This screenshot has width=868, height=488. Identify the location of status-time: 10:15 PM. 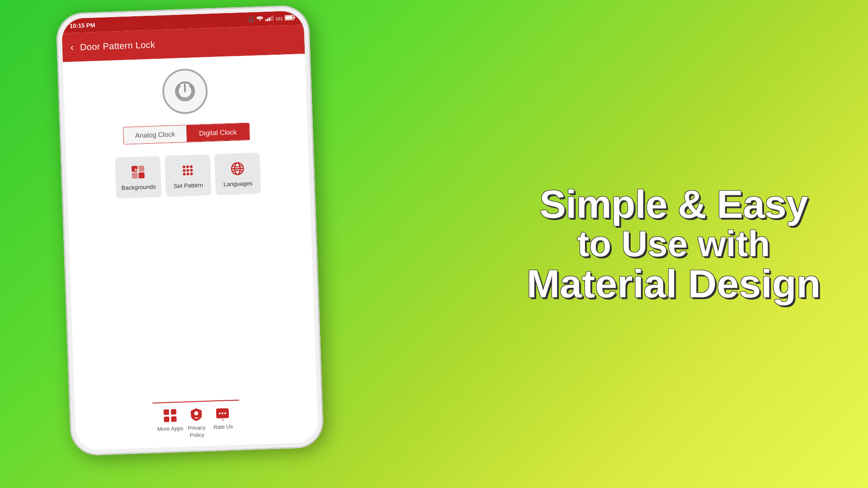
(82, 25).